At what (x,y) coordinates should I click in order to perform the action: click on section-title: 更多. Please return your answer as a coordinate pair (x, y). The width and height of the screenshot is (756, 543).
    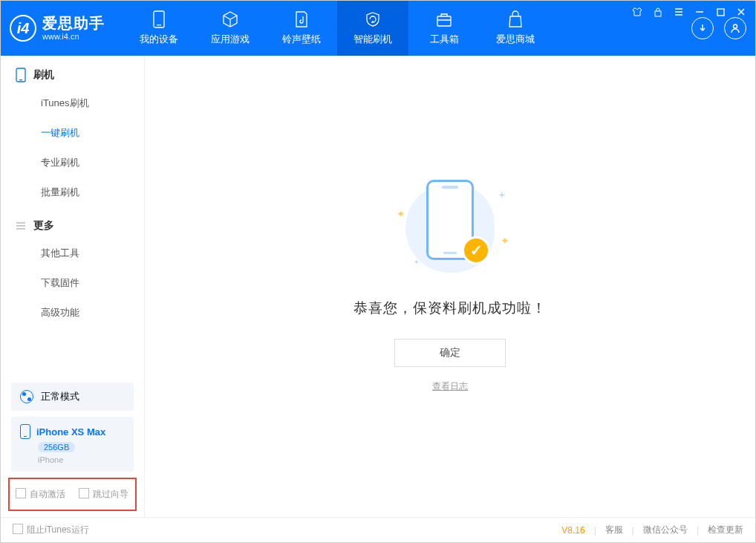
    Looking at the image, I should click on (44, 226).